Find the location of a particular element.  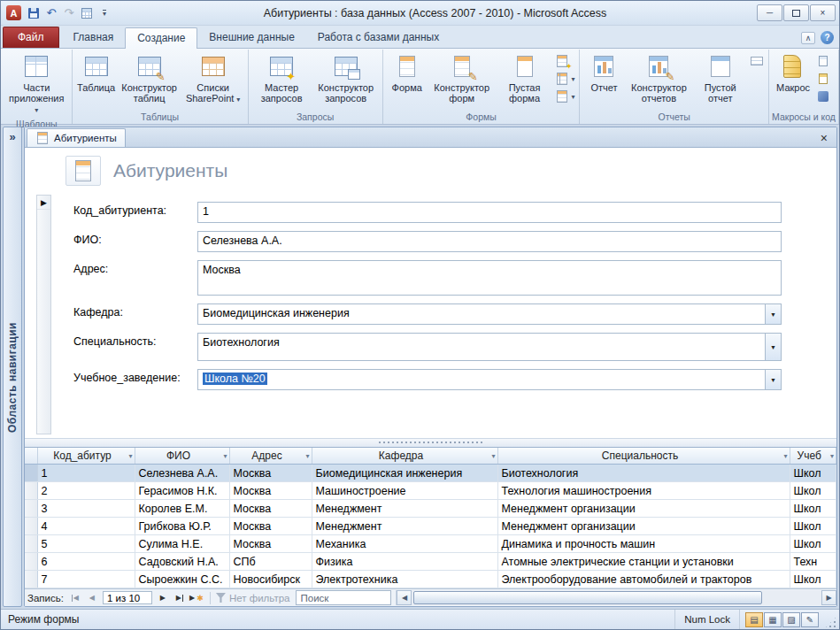

sharepoint-button: Списки SharePoint ▾ is located at coordinates (213, 81).